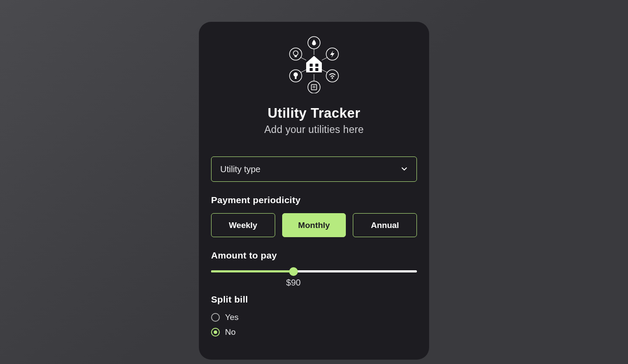 The width and height of the screenshot is (628, 364). I want to click on slider-track, so click(314, 271).